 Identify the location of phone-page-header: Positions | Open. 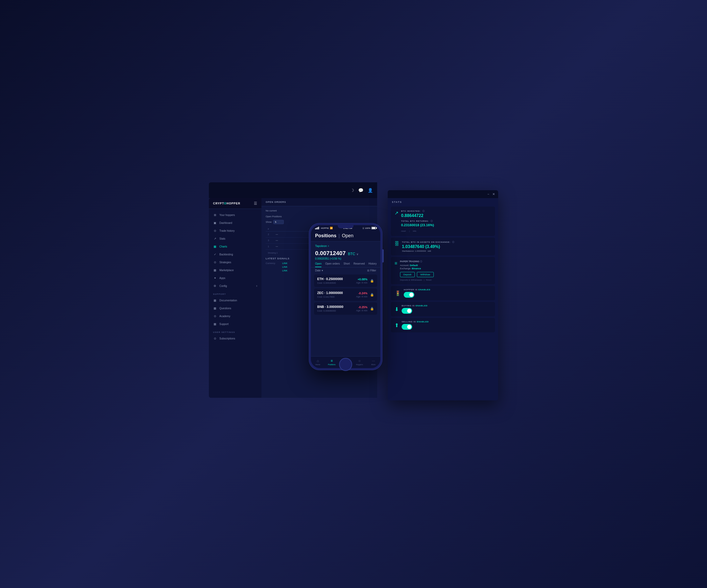
(345, 236).